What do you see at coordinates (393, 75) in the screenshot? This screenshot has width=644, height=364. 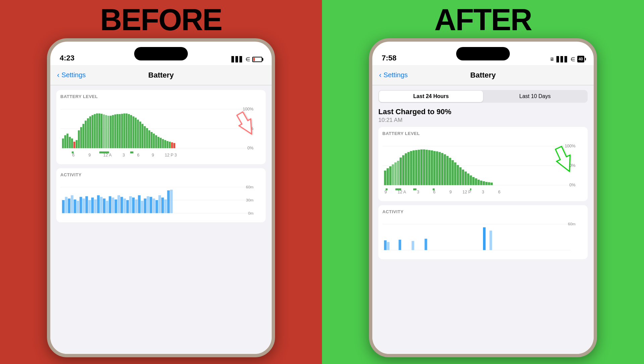 I see `nav-back-after: ‹ Settings` at bounding box center [393, 75].